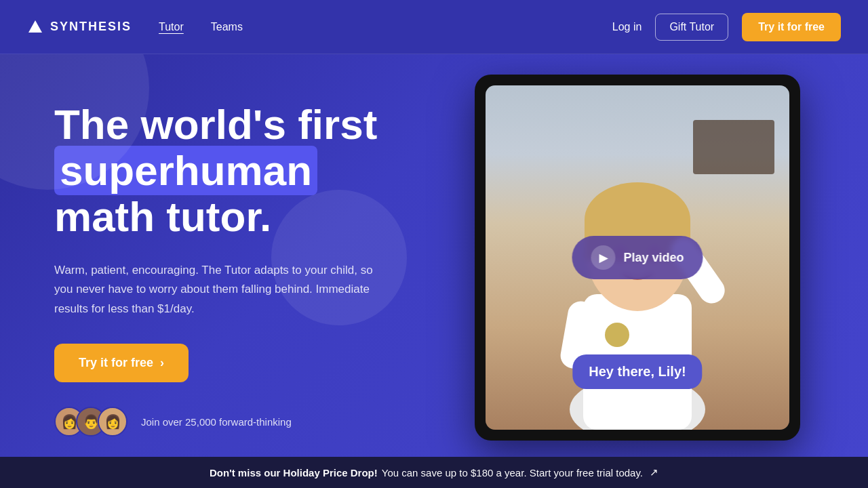  I want to click on header: SYNTHESIS Tutor Teams Log in Gift Tutor …, so click(434, 27).